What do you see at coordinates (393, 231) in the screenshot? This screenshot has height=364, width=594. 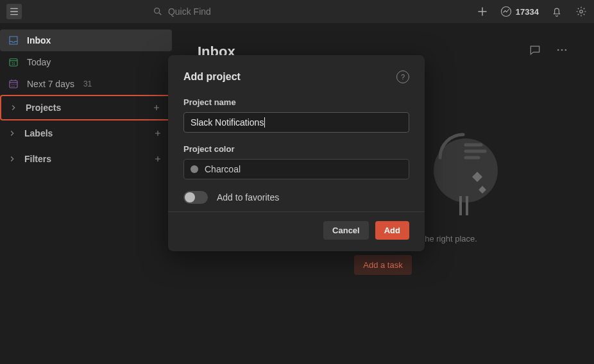 I see `add-button: Add` at bounding box center [393, 231].